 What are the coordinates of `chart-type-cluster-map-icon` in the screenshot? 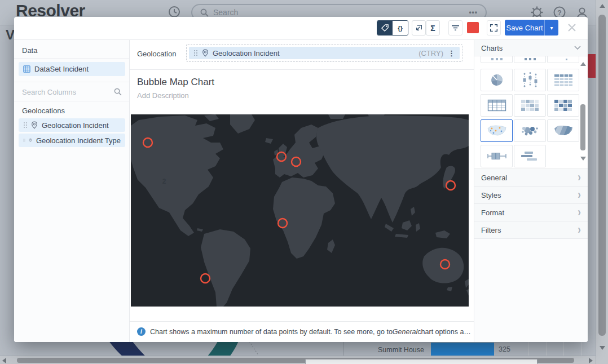 It's located at (530, 131).